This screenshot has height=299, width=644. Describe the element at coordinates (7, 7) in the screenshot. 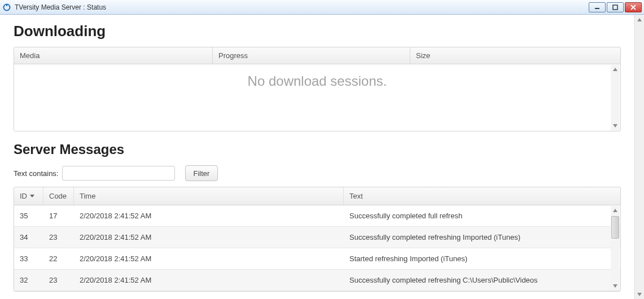

I see `app-icon` at that location.